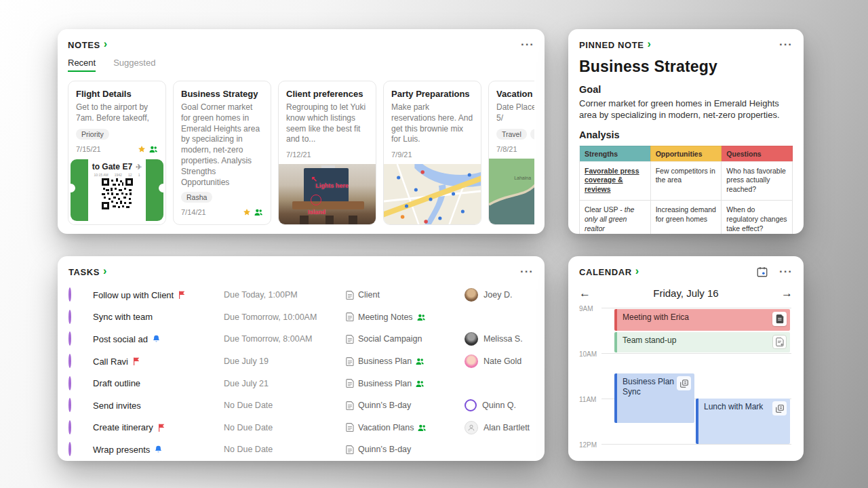 The image size is (868, 488). Describe the element at coordinates (703, 320) in the screenshot. I see `calendar-event-meeting-with-erica: Meeting with Erica` at that location.